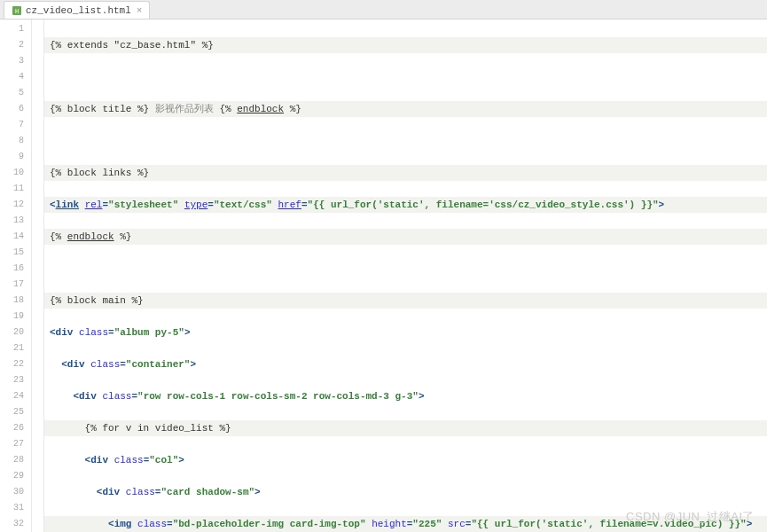 This screenshot has width=767, height=532. I want to click on code-text: "album py-5", so click(149, 332).